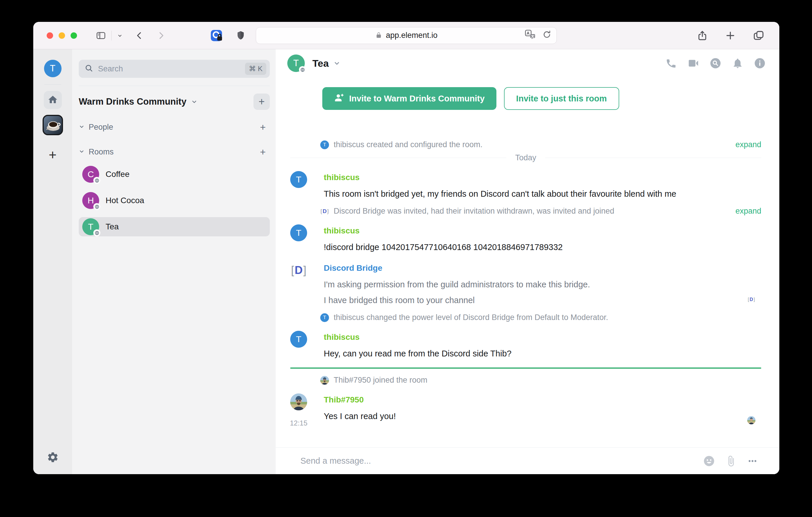 This screenshot has width=812, height=517. I want to click on more-options-icon, so click(753, 461).